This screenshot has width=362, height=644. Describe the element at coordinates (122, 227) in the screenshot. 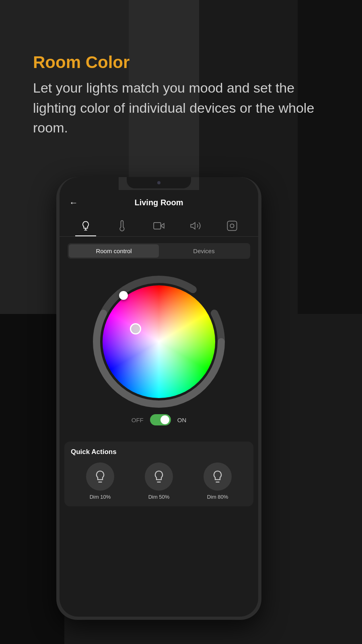

I see `tab-temperature` at that location.